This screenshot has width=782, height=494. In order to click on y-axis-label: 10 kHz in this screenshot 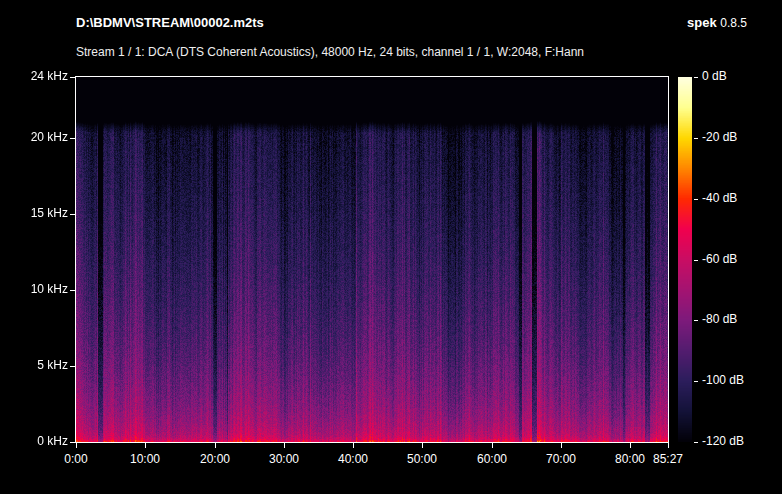, I will do `click(38, 290)`.